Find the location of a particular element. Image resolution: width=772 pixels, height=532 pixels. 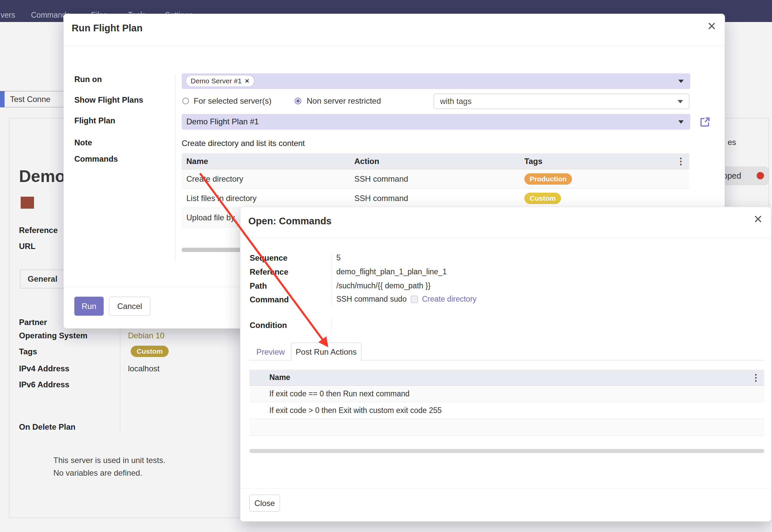

command-checkbox is located at coordinates (414, 299).